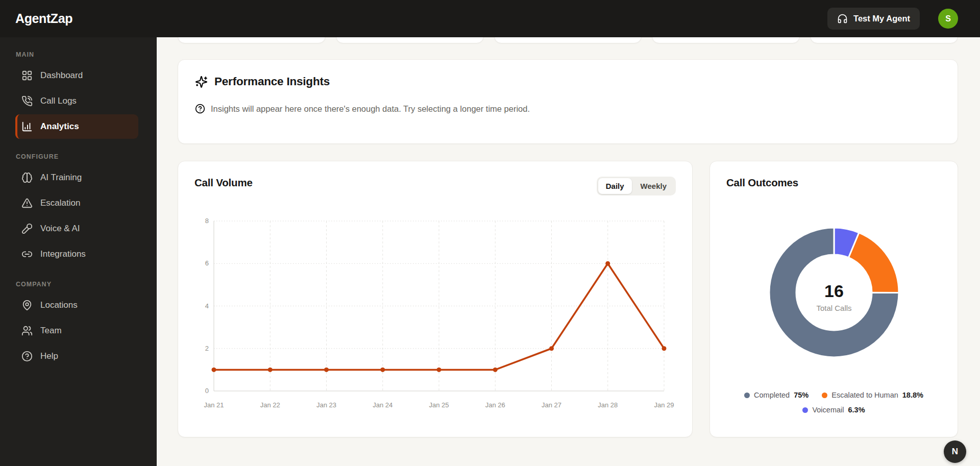 The image size is (980, 466). Describe the element at coordinates (201, 82) in the screenshot. I see `sparkles-icon` at that location.